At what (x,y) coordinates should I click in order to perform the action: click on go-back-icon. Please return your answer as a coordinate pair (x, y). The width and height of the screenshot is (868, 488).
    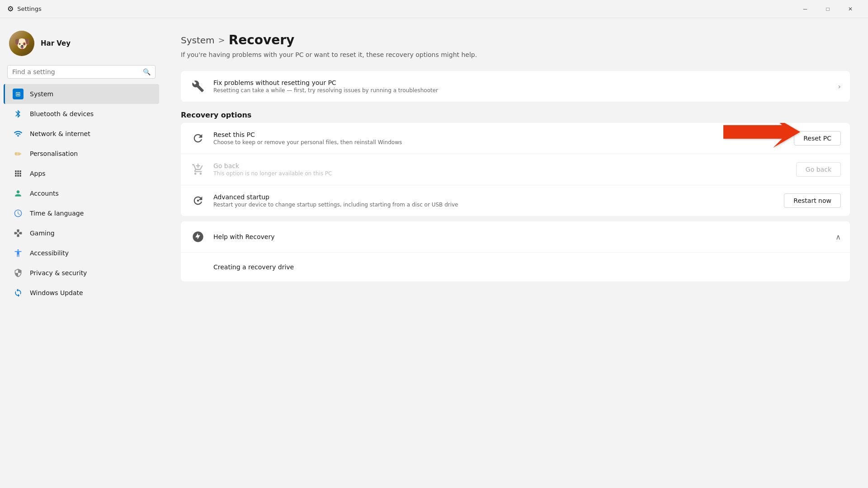
    Looking at the image, I should click on (198, 169).